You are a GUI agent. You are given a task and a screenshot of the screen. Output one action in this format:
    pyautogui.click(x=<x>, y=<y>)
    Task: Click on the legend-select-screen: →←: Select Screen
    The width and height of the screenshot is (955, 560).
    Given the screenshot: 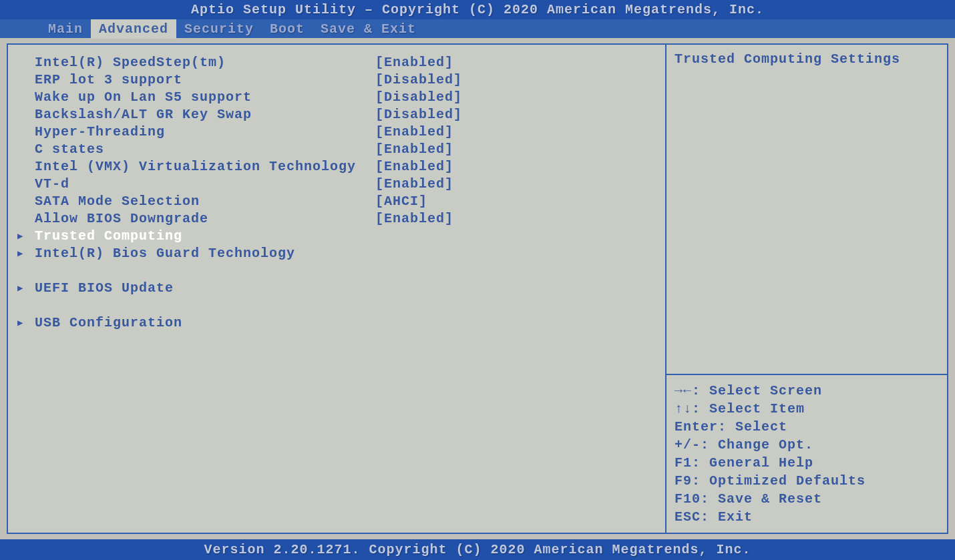 What is the action you would take?
    pyautogui.click(x=807, y=391)
    